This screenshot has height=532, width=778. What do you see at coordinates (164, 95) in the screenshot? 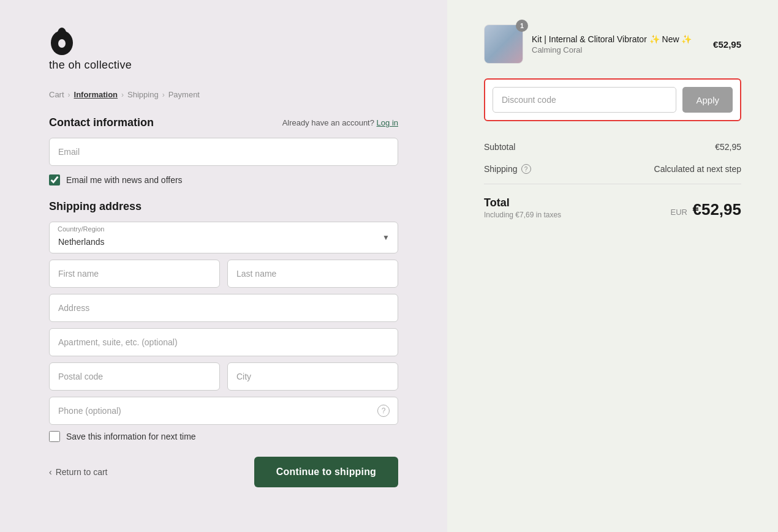
I see `breadcrumb-sep-3: ›` at bounding box center [164, 95].